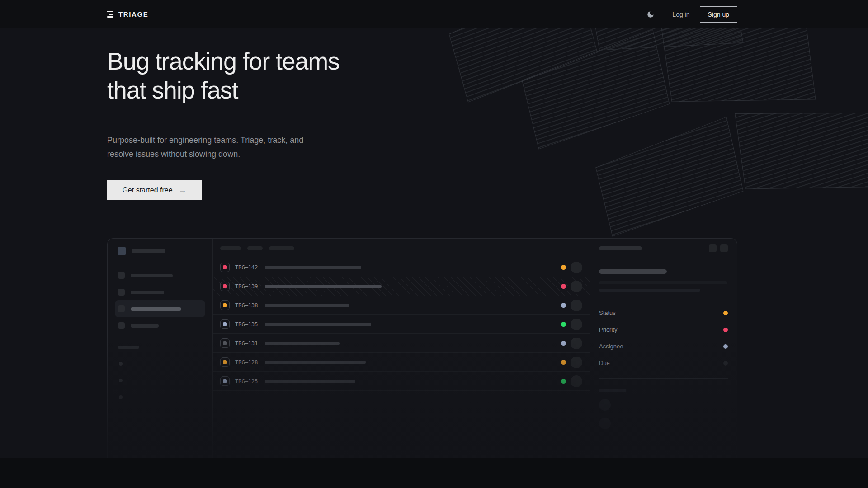  I want to click on page-title-line1: Bug tracking for teams, so click(223, 61).